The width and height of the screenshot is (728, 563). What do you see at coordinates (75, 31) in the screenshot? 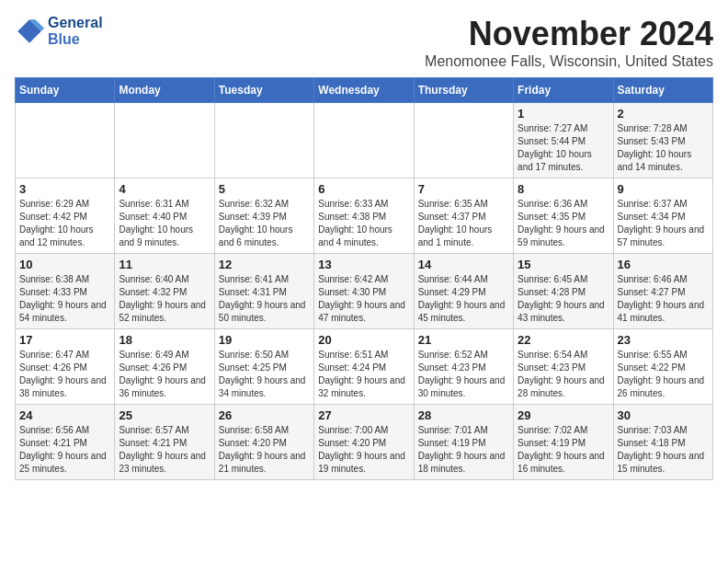
I see `logo-text: General Blue` at bounding box center [75, 31].